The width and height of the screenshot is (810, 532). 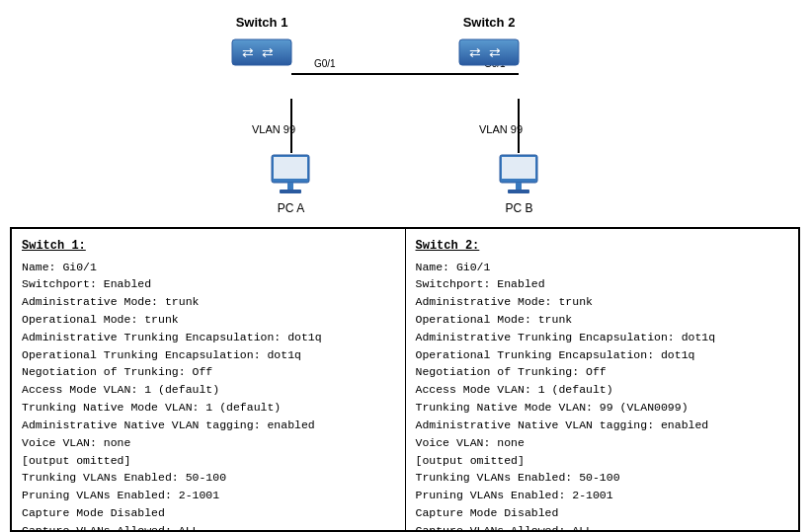 What do you see at coordinates (290, 176) in the screenshot?
I see `pca-icon` at bounding box center [290, 176].